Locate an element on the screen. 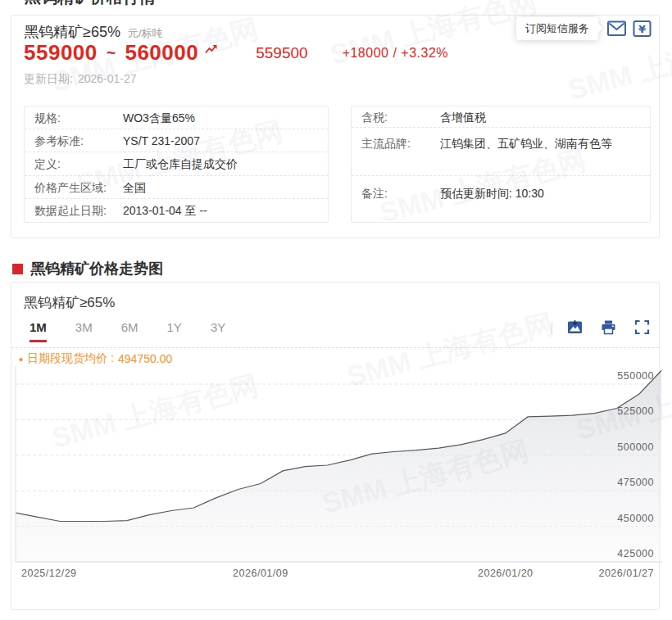 The height and width of the screenshot is (620, 672). section-title: 黑钨精矿价格走势图 is located at coordinates (88, 269).